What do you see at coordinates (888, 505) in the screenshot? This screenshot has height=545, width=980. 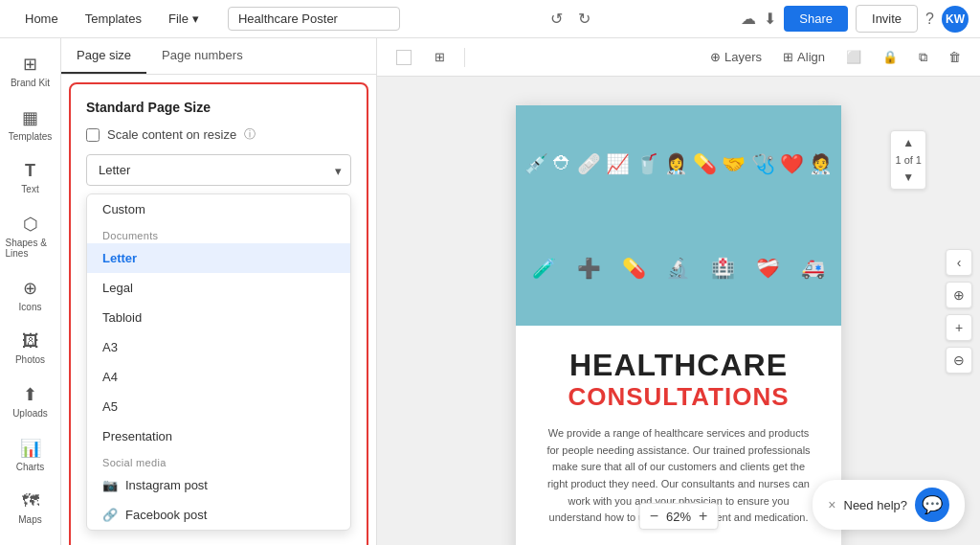 I see `help-bubble: × Need help? 💬` at bounding box center [888, 505].